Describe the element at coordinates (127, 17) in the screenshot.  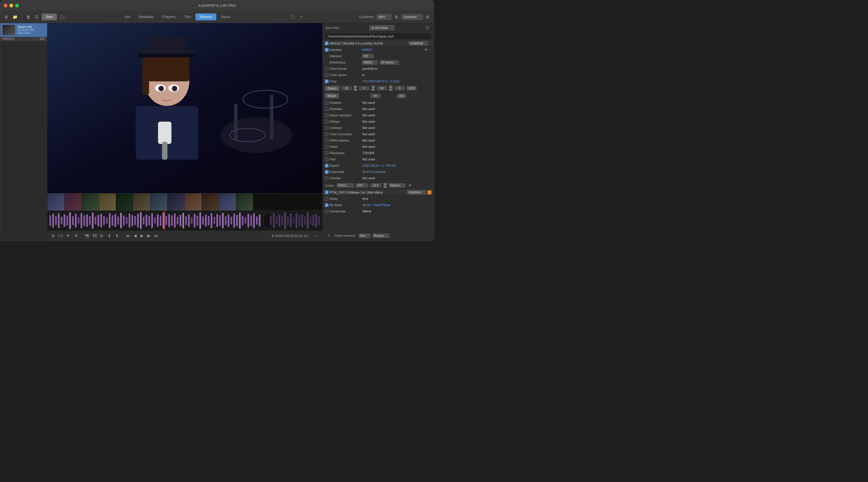
I see `tab-info: Info` at that location.